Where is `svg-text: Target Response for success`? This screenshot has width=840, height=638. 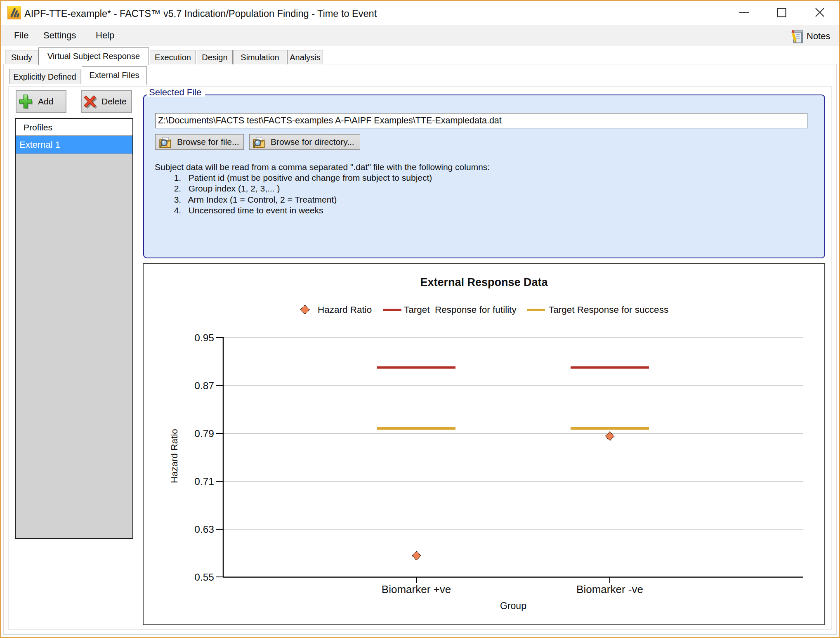 svg-text: Target Response for success is located at coordinates (609, 310).